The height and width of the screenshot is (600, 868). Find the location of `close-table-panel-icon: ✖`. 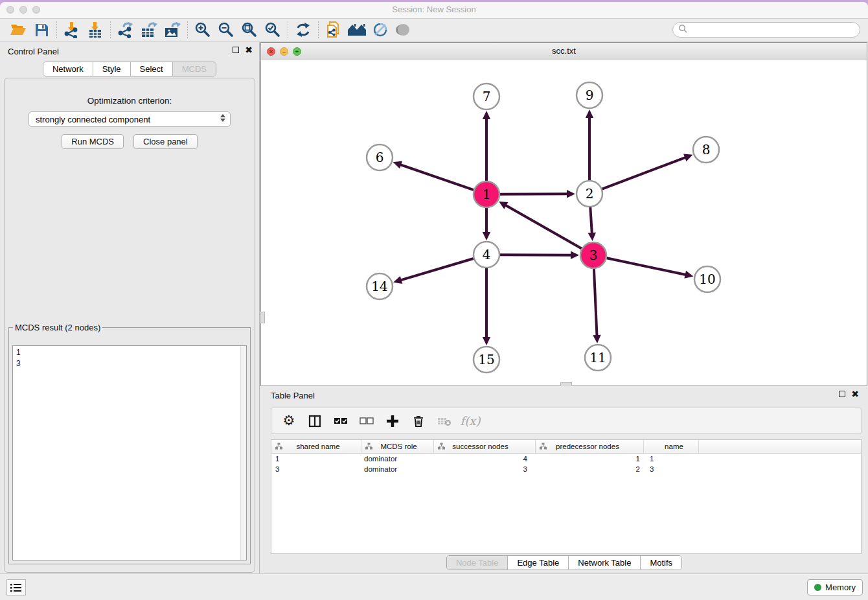

close-table-panel-icon: ✖ is located at coordinates (855, 394).